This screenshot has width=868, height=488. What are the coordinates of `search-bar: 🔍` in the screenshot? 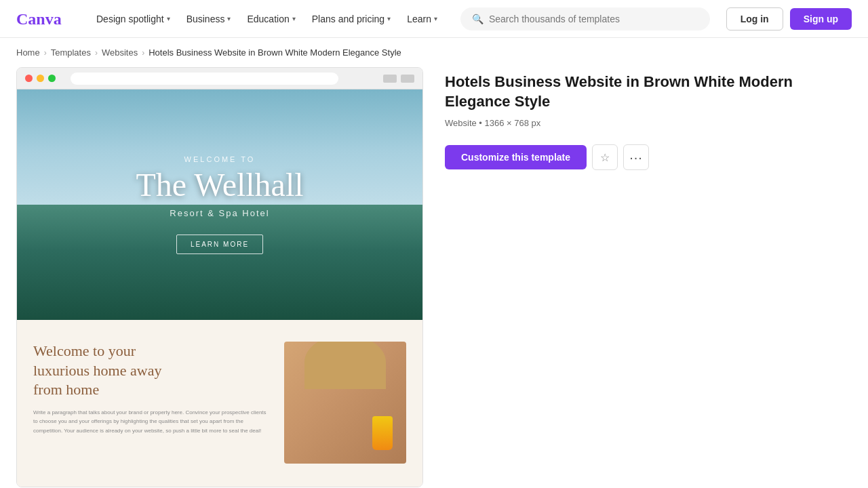 It's located at (585, 19).